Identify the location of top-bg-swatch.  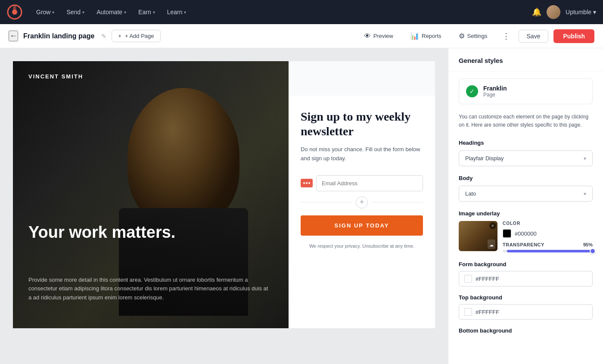
(468, 312).